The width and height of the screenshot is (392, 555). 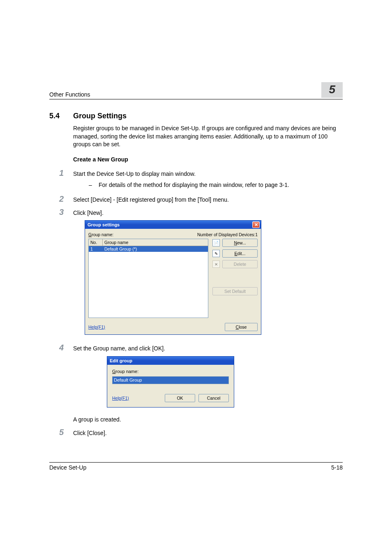 I want to click on section-heading: 5.4 Group Settings, so click(x=196, y=116).